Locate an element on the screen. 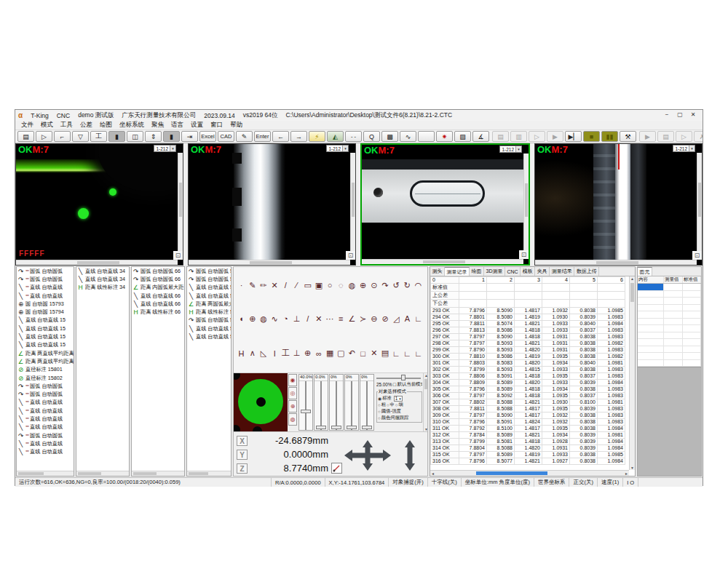  palette-tool-icon: ○ is located at coordinates (331, 285).